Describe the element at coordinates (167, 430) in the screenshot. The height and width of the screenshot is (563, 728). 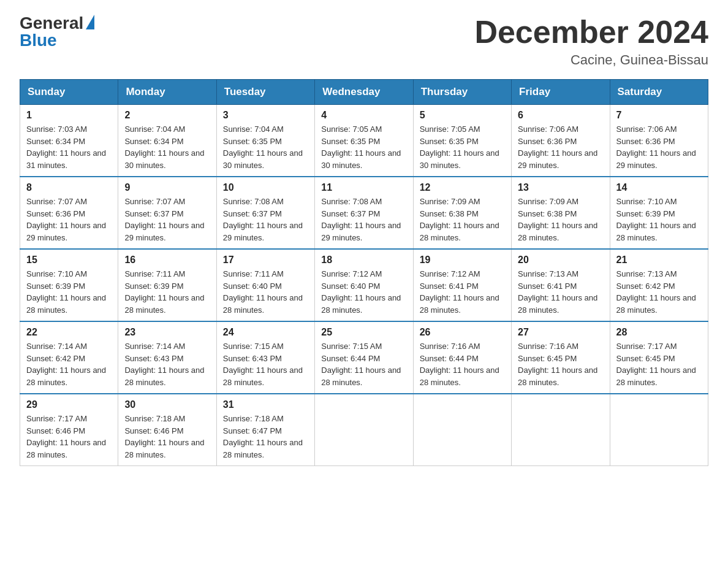
I see `table-row: 30 Sunrise: 7:18 AM Sunset: 6:46 PM Dayl…` at that location.